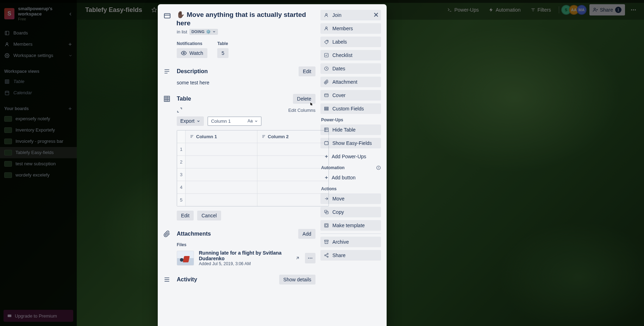  I want to click on attachment-name: Running late for a flight by Svitlana Du…, so click(243, 256).